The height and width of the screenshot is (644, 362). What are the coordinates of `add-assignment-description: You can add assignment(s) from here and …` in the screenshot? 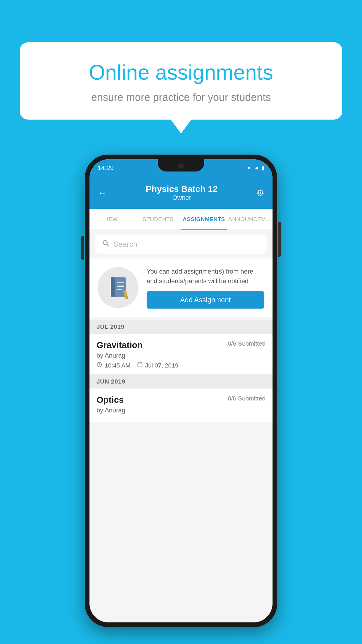 It's located at (205, 276).